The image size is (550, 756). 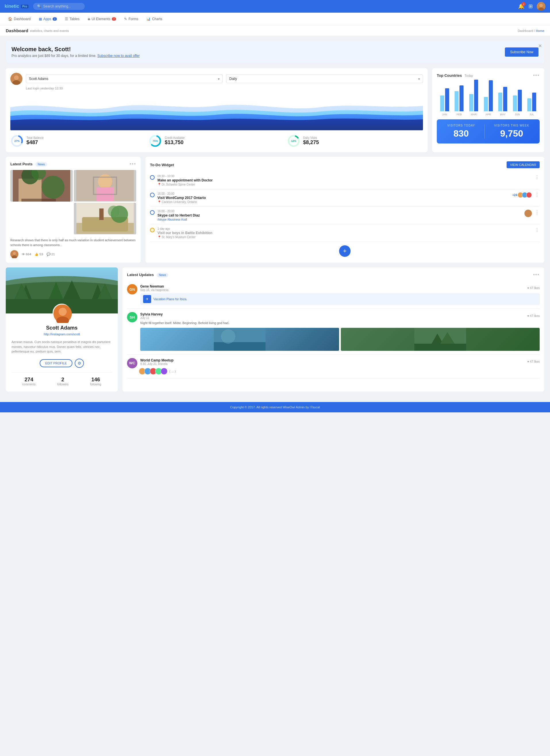 What do you see at coordinates (275, 6) in the screenshot?
I see `top-nav: kineticPro 🔍 🔔 1 ⊞` at bounding box center [275, 6].